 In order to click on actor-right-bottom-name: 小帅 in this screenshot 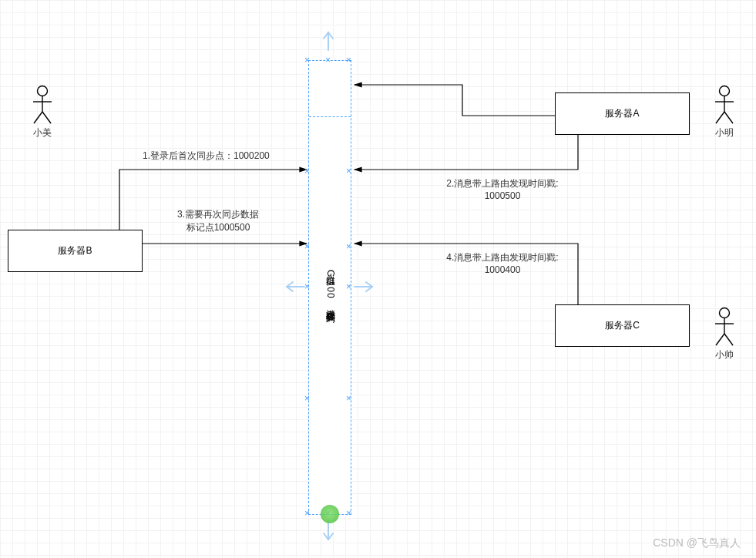, I will do `click(724, 355)`.